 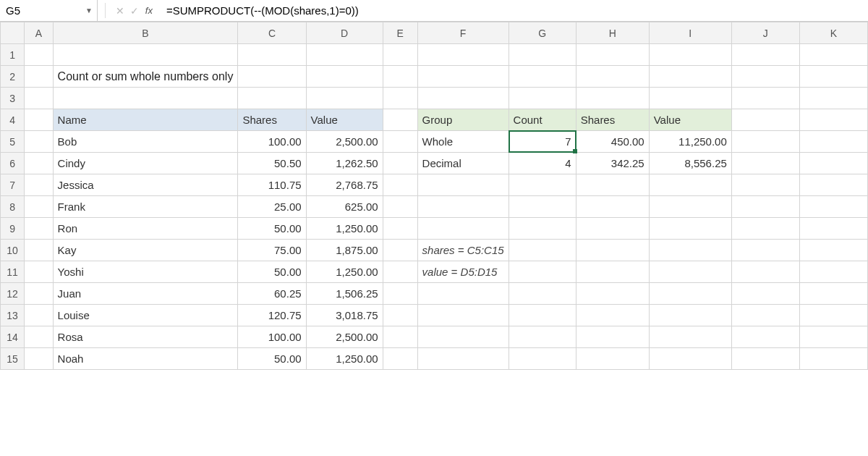 I want to click on cell-G15, so click(x=542, y=359).